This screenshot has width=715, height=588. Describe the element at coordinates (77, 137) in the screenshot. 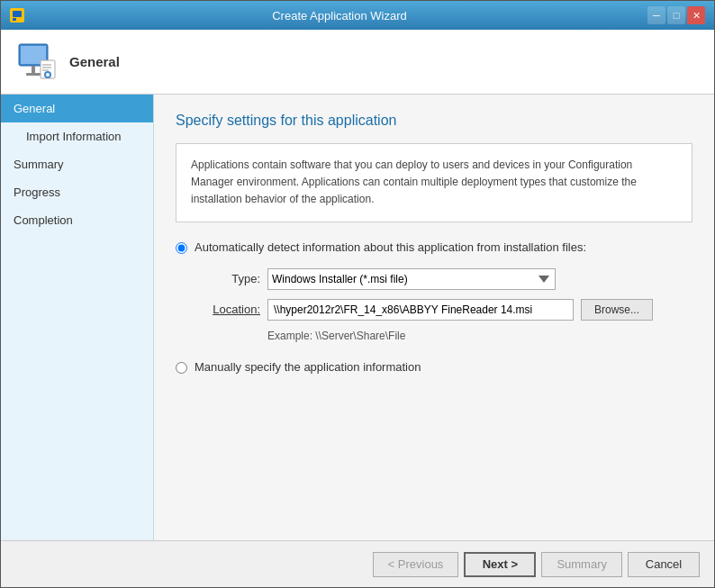

I see `sidebar-item-import-information: Import Information` at that location.